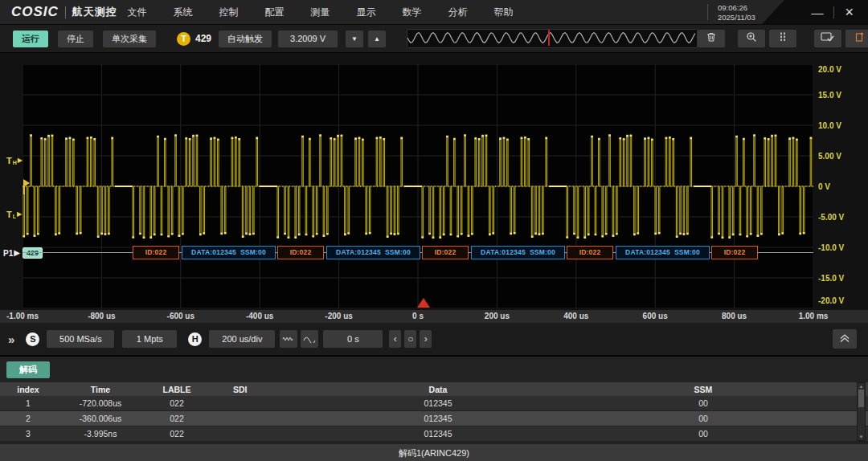 The image size is (868, 461). What do you see at coordinates (434, 339) in the screenshot?
I see `horizontal-bar: » S 500 MSa/s 1 Mpts H 200 us/div 0 s ‹ …` at bounding box center [434, 339].